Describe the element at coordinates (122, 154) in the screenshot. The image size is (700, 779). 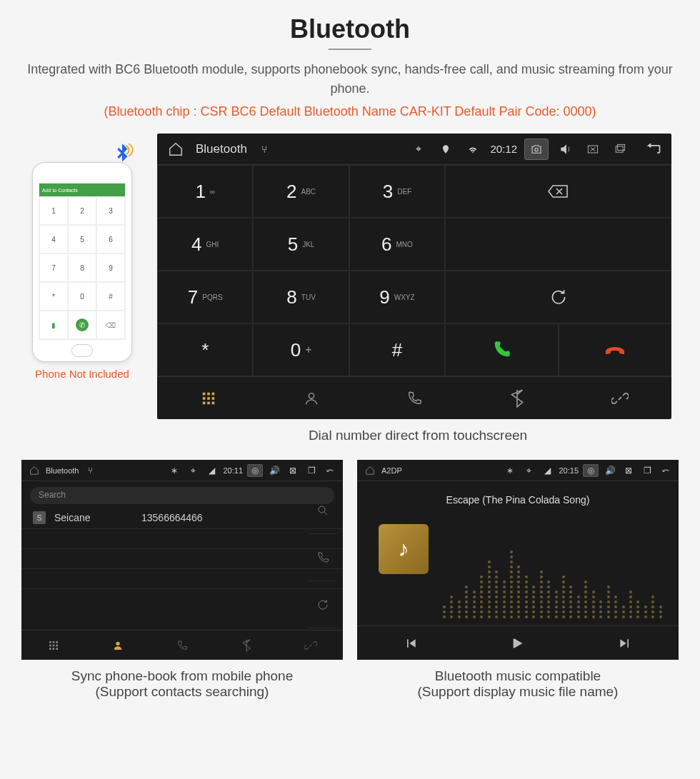
I see `bluetooth-signal-icon` at that location.